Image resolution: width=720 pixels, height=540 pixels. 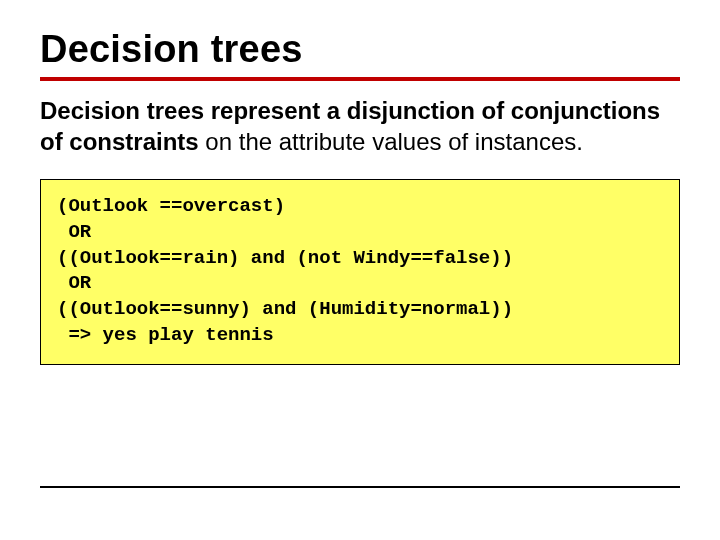 What do you see at coordinates (166, 335) in the screenshot?
I see `code-line-6: => yes play tennis` at bounding box center [166, 335].